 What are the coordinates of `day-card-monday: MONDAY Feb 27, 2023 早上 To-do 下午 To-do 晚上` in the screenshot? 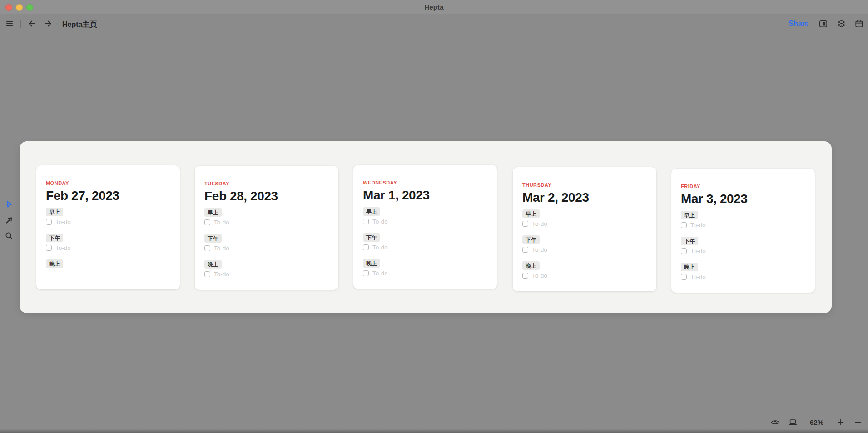 It's located at (108, 227).